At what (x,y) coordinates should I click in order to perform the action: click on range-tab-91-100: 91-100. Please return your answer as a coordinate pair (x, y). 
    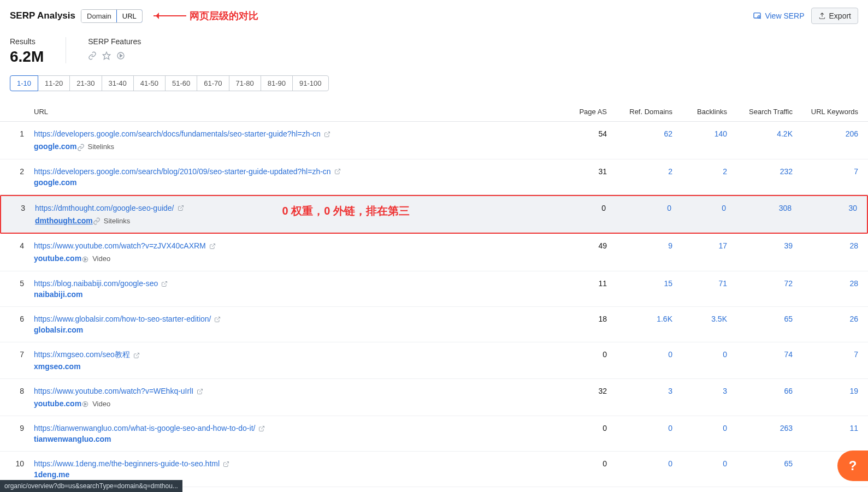
    Looking at the image, I should click on (310, 83).